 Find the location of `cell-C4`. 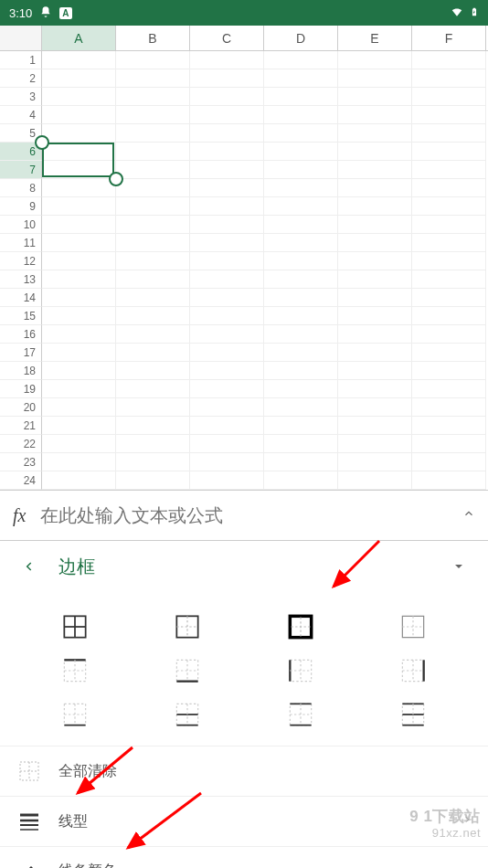

cell-C4 is located at coordinates (227, 115).